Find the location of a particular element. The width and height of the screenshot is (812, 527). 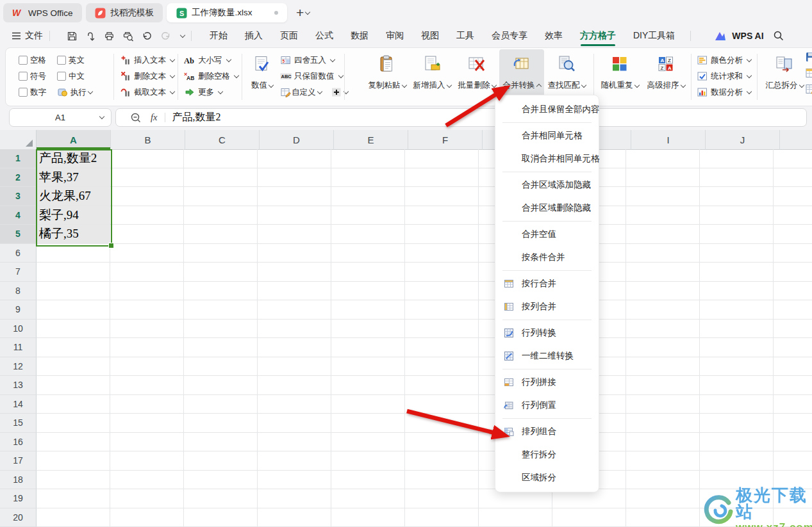

extract-text-button: 截取文本 is located at coordinates (147, 92).